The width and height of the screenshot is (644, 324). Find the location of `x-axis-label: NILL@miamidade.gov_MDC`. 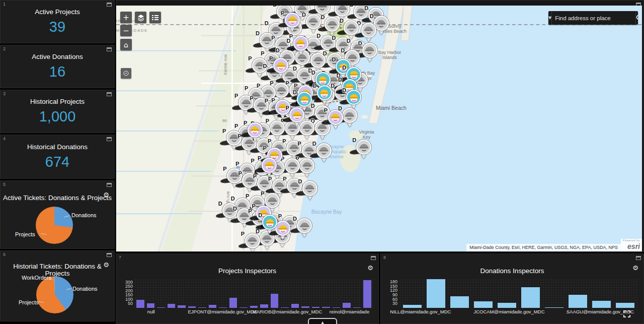

x-axis-label: NILL@miamidade.gov_MDC is located at coordinates (421, 311).